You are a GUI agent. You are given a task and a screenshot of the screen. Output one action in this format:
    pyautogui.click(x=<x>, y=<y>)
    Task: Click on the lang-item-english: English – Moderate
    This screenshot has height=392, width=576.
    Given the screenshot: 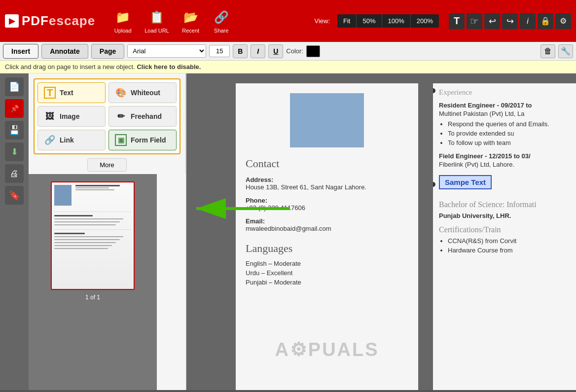 What is the action you would take?
    pyautogui.click(x=327, y=263)
    